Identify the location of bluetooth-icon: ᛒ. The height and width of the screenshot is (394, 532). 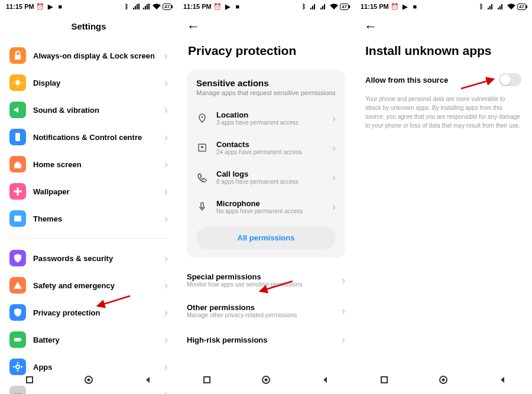
(126, 6).